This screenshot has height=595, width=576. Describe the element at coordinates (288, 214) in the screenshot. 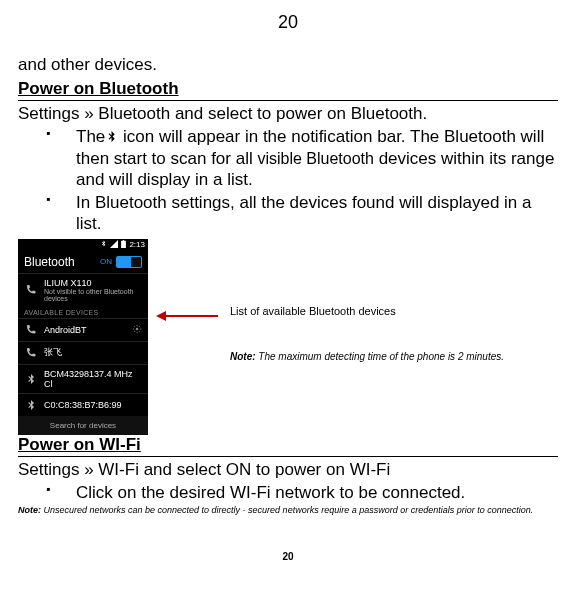

I see `bluetooth-bullet-2: In Bluetooth settings, all the devices f…` at that location.